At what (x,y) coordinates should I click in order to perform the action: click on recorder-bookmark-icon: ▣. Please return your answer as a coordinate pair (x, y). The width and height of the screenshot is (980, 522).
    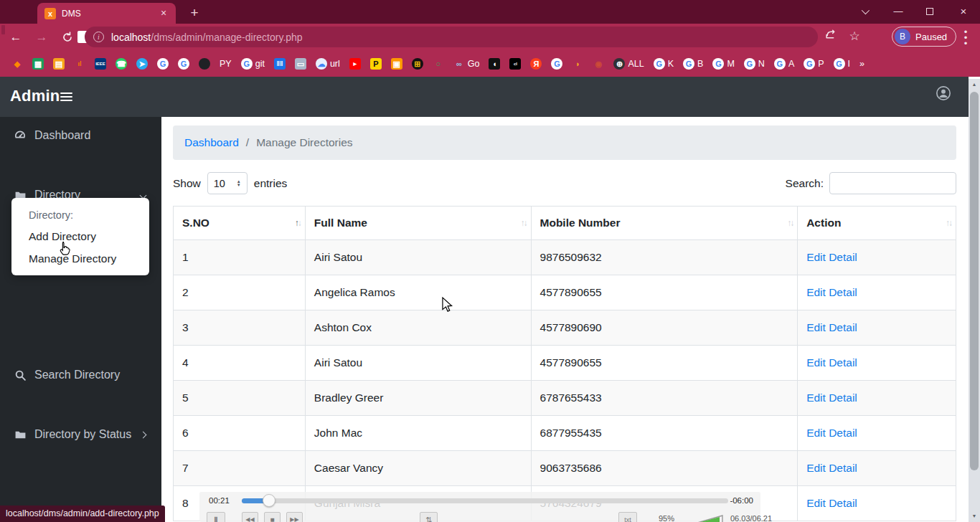
    Looking at the image, I should click on (397, 64).